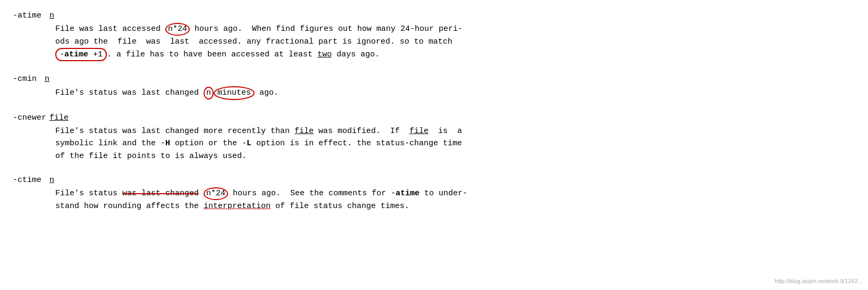  Describe the element at coordinates (417, 29) in the screenshot. I see `inline-24hour: 24-hour` at that location.